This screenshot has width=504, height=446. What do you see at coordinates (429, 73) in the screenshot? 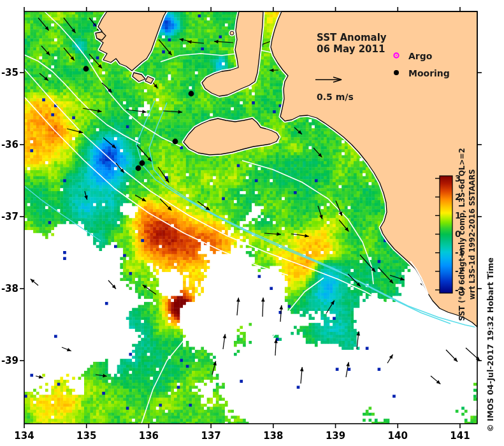
I see `mooring-legend-label: Mooring` at bounding box center [429, 73].